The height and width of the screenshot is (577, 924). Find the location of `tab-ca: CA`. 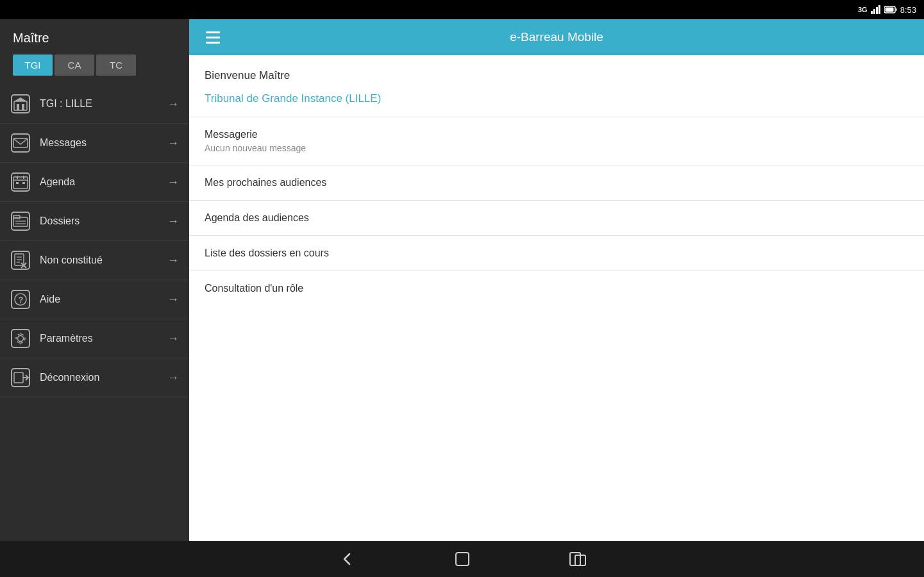

tab-ca: CA is located at coordinates (74, 65).